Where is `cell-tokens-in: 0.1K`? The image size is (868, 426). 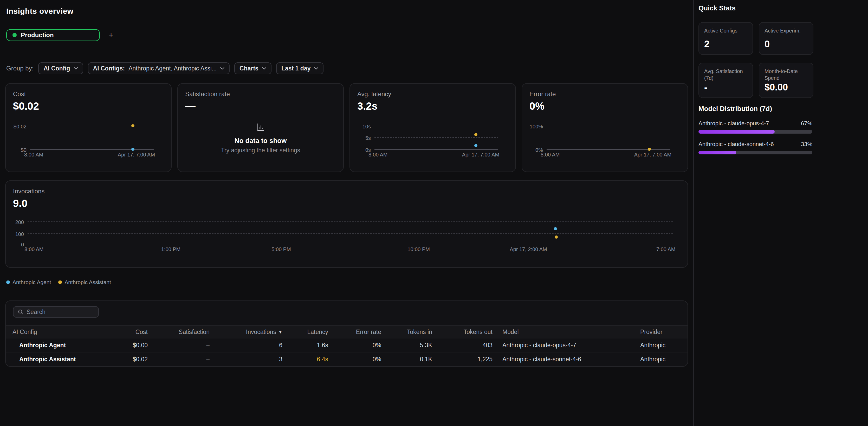
cell-tokens-in: 0.1K is located at coordinates (407, 359).